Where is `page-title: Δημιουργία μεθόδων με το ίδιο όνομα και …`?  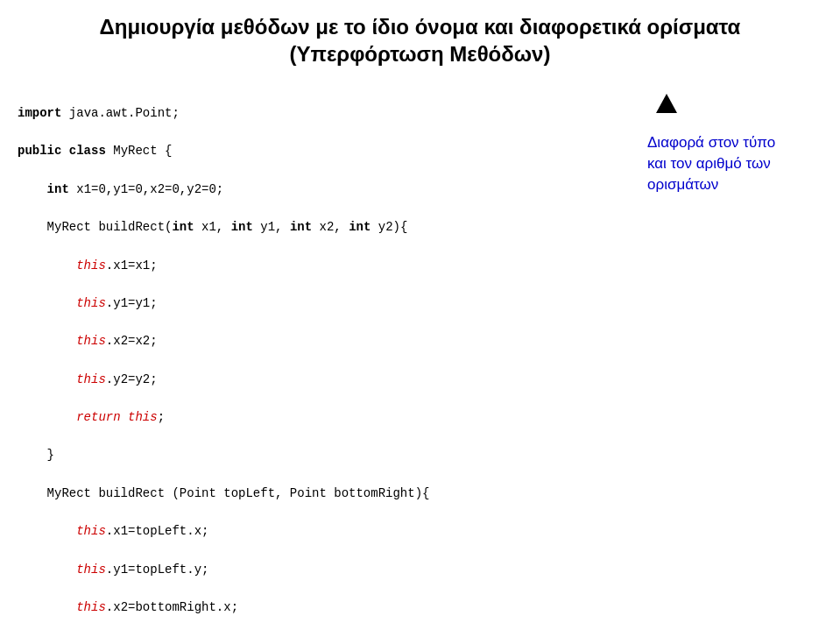
page-title: Δημιουργία μεθόδων με το ίδιο όνομα και … is located at coordinates (420, 40).